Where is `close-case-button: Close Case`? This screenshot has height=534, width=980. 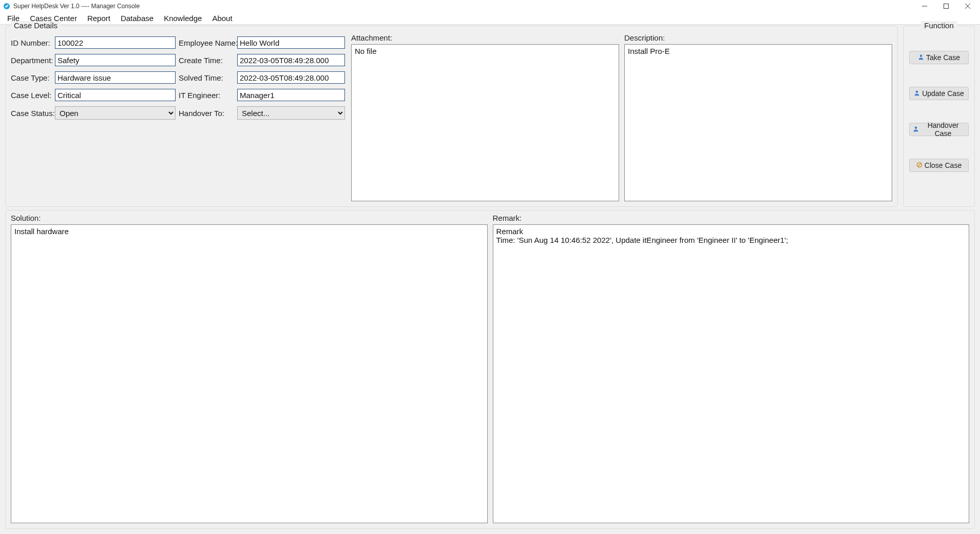
close-case-button: Close Case is located at coordinates (939, 165).